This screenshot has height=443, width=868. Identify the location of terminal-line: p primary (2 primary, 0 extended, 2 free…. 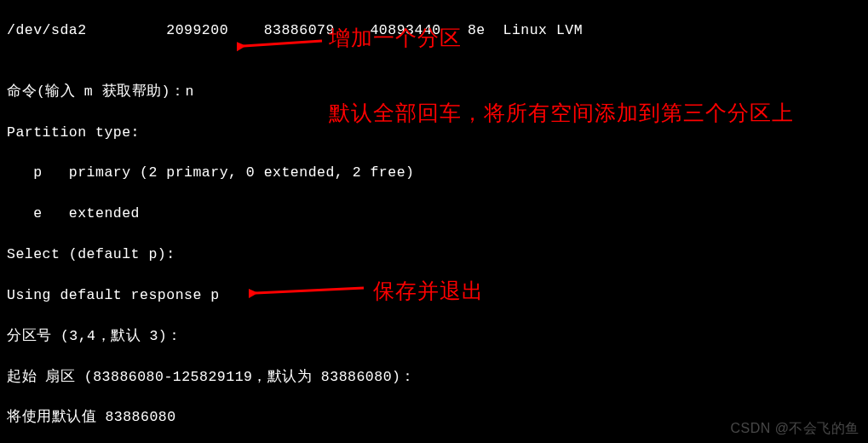
(434, 173).